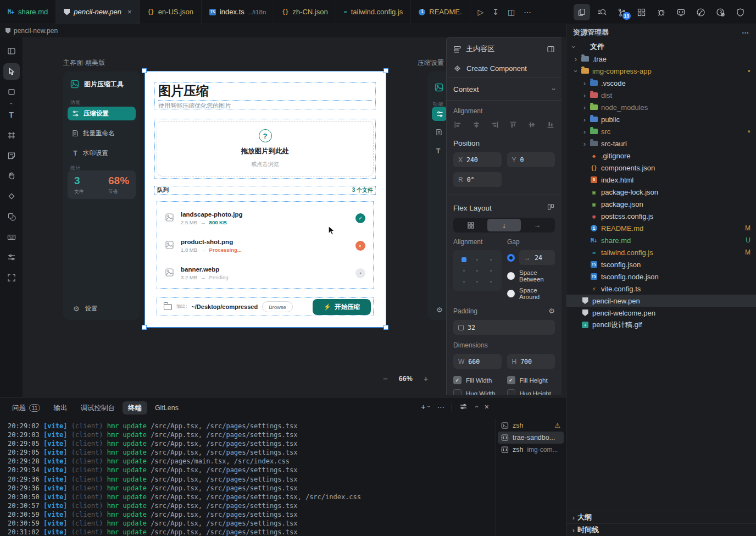  What do you see at coordinates (135, 408) in the screenshot?
I see `panel-tab: 终端` at bounding box center [135, 408].